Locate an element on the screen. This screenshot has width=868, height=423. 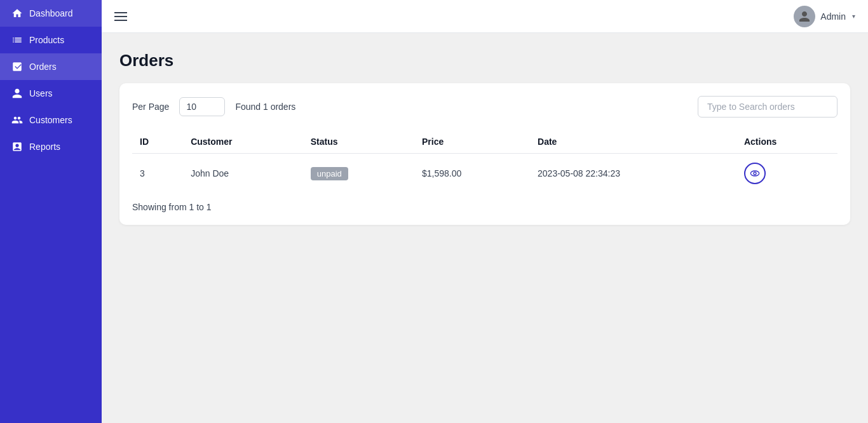
sidebar-label-orders: Orders is located at coordinates (43, 67).